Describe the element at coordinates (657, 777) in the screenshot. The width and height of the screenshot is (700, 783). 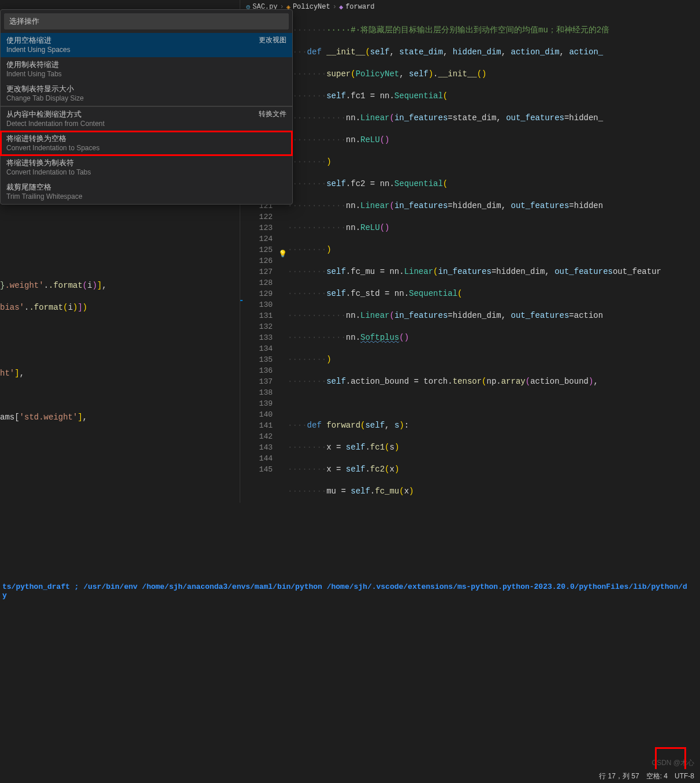
I see `status-indent: 空格: 4` at that location.